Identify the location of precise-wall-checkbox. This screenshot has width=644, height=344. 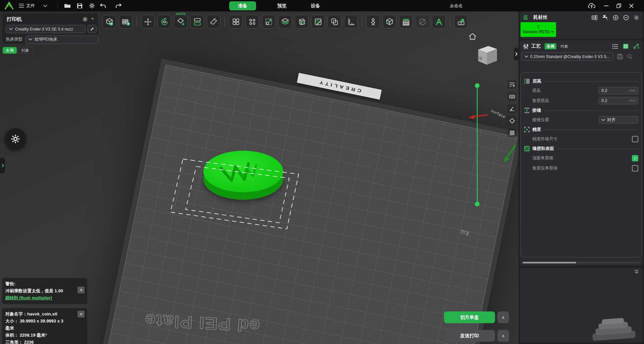
(635, 139).